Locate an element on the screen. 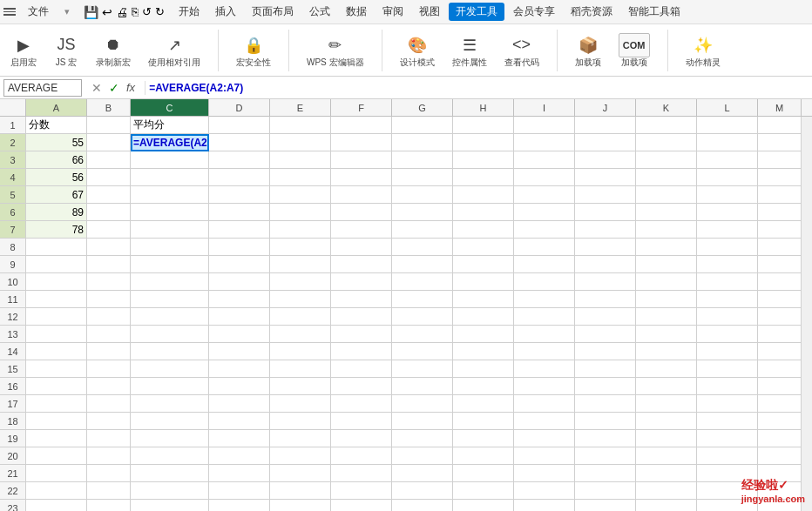 The image size is (812, 511). cell-I4 is located at coordinates (545, 178).